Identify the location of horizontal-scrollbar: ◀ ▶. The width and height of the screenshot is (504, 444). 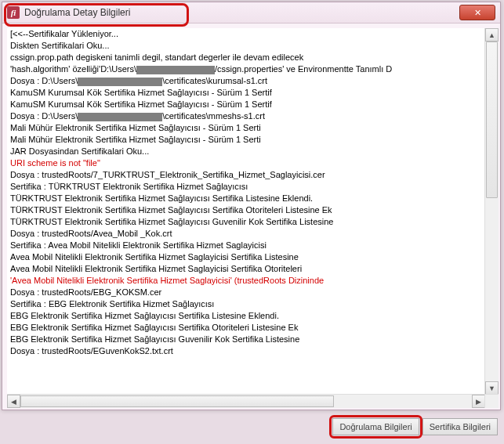
(246, 401).